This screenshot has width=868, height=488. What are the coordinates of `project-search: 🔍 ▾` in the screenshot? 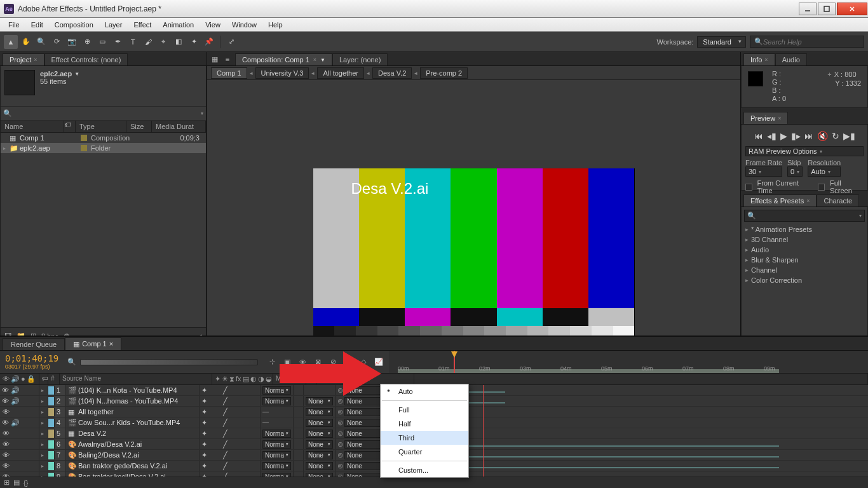 It's located at (103, 114).